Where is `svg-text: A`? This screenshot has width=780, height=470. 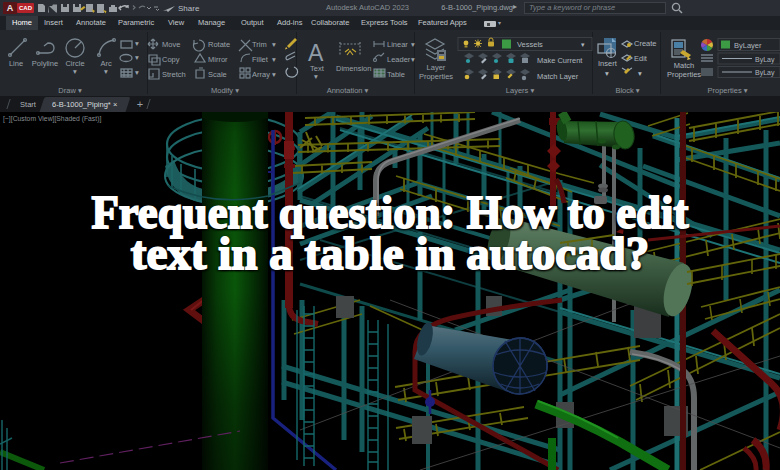 svg-text: A is located at coordinates (316, 53).